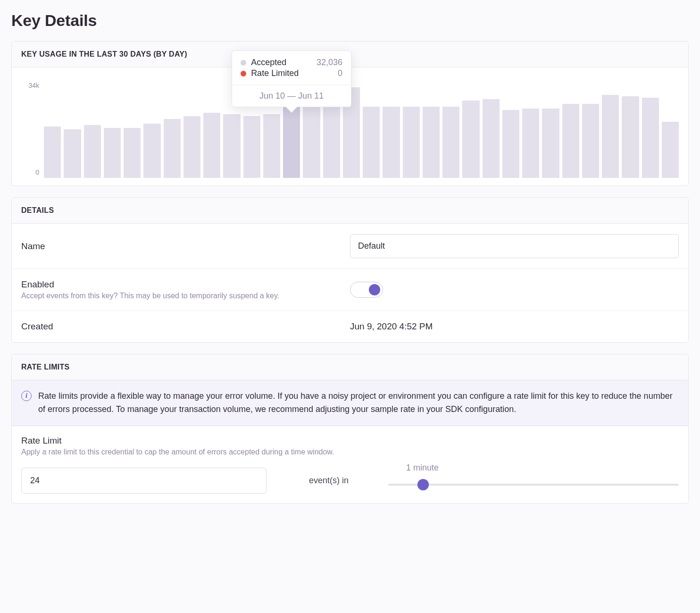 The height and width of the screenshot is (613, 700). What do you see at coordinates (350, 403) in the screenshot?
I see `rate-limits-info: i Rate limits provide a flexible way to …` at bounding box center [350, 403].